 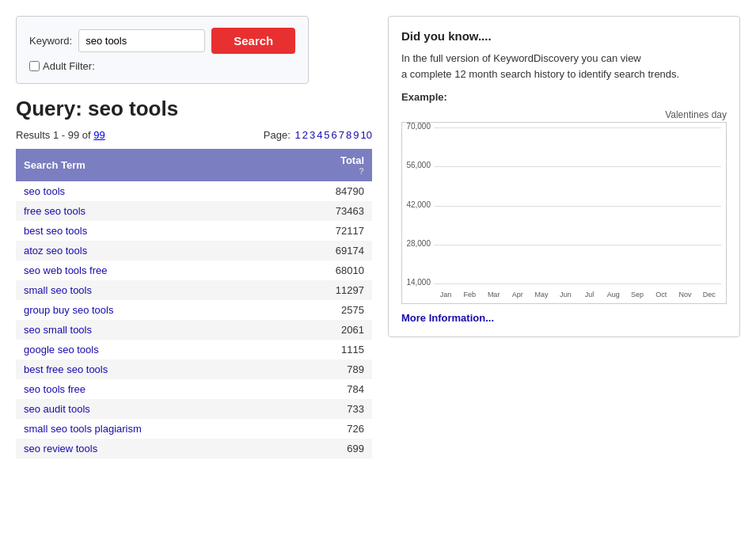 I want to click on page-link-7: 7, so click(x=342, y=135).